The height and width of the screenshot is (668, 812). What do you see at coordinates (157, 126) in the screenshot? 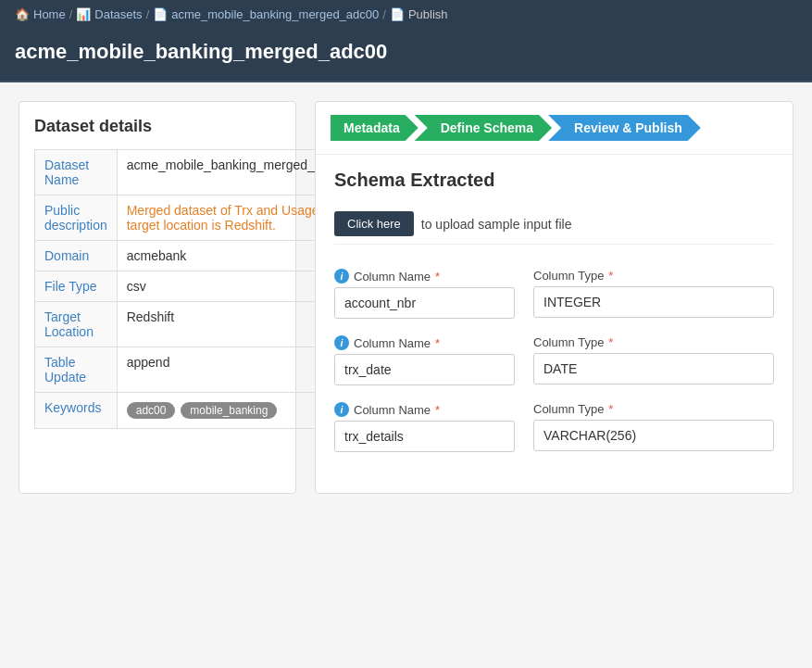
I see `dataset-details-heading: Dataset details` at bounding box center [157, 126].